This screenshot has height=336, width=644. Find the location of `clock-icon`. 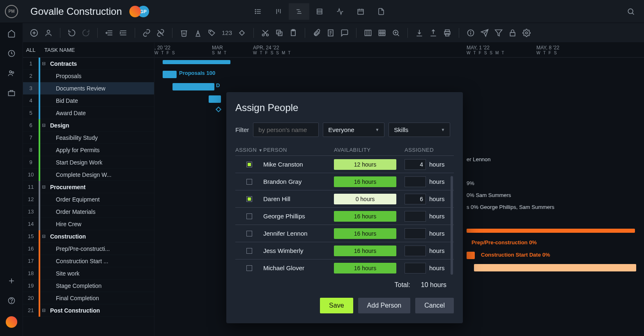

clock-icon is located at coordinates (12, 53).